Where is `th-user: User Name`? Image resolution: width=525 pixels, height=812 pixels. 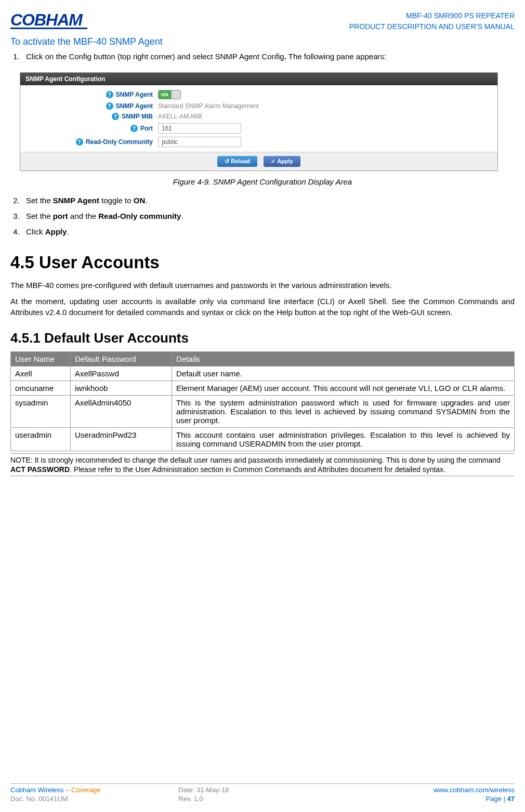 th-user: User Name is located at coordinates (41, 359).